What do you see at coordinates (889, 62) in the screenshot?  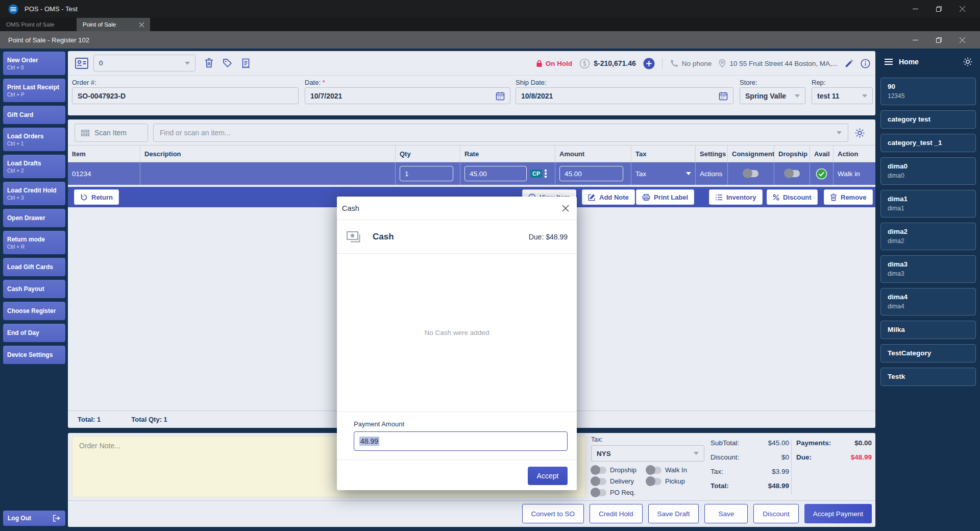 I see `hamburger-menu-icon` at bounding box center [889, 62].